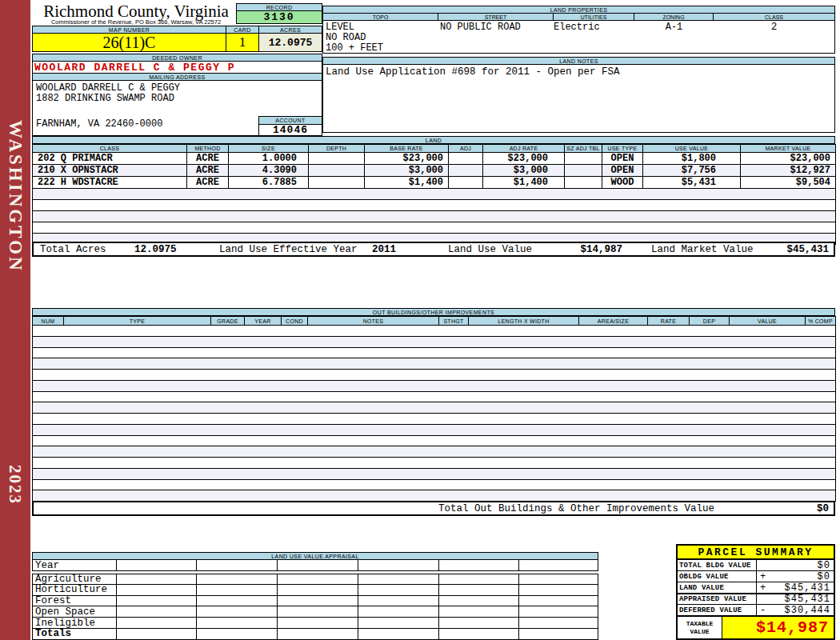 The image size is (840, 640). Describe the element at coordinates (354, 48) in the screenshot. I see `topo-value: 100 + FEET` at that location.